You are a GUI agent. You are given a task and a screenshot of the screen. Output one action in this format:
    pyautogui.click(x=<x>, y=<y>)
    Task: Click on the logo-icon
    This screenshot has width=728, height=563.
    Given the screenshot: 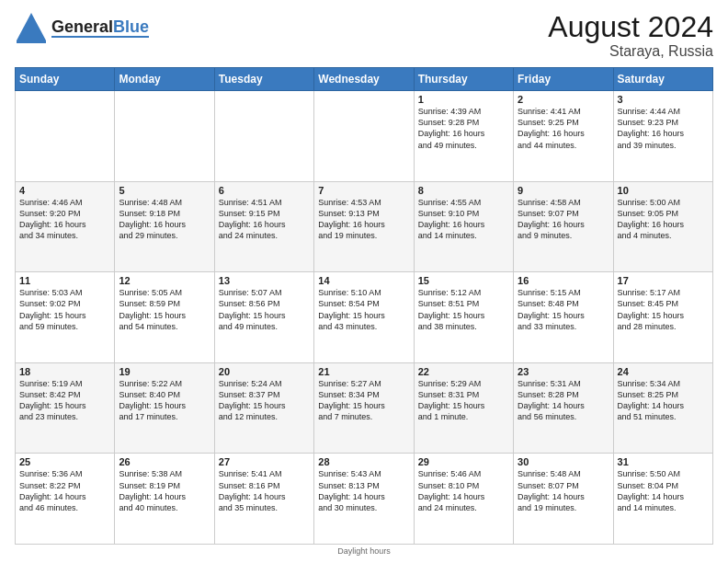 What is the action you would take?
    pyautogui.click(x=31, y=28)
    